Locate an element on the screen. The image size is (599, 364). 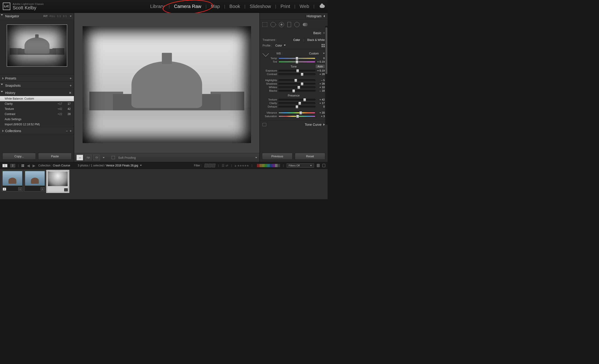
history-row: Auto Settings is located at coordinates (37, 119).